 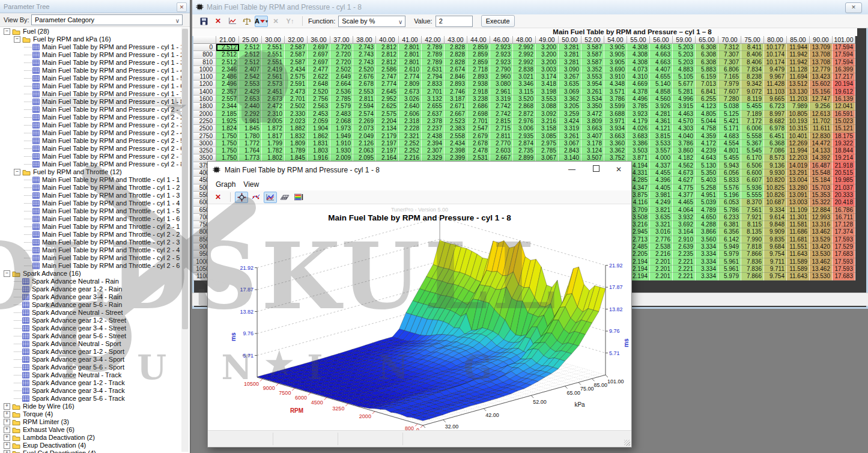 What do you see at coordinates (228, 106) in the screenshot?
I see `table-cell: 2.344` at bounding box center [228, 106].